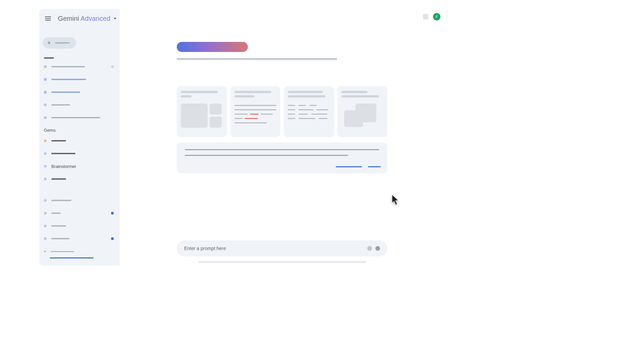 The height and width of the screenshot is (362, 644). What do you see at coordinates (426, 17) in the screenshot?
I see `apps-icon` at bounding box center [426, 17].